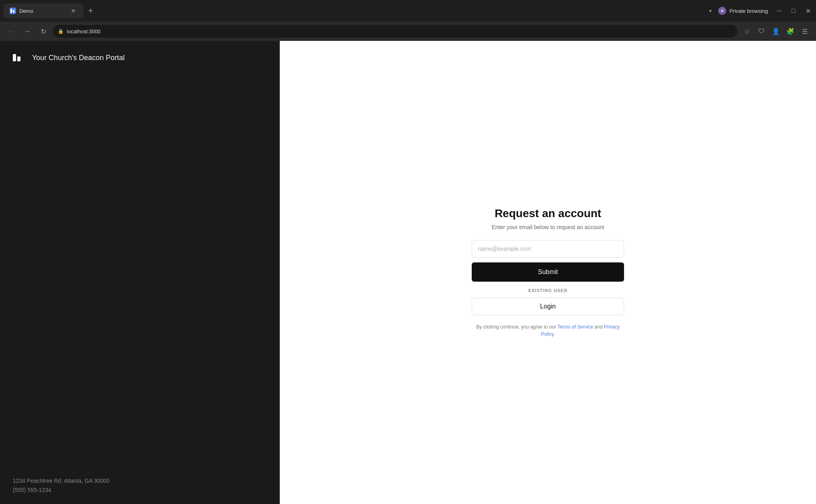 This screenshot has width=816, height=504. I want to click on submit-button: Submit, so click(548, 272).